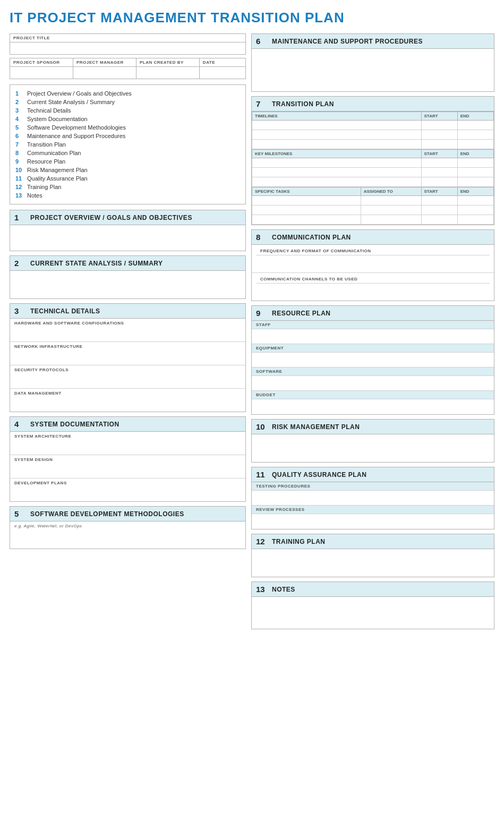 The image size is (504, 821). Describe the element at coordinates (127, 38) in the screenshot. I see `project-title-label: PROJECT TITLE` at that location.